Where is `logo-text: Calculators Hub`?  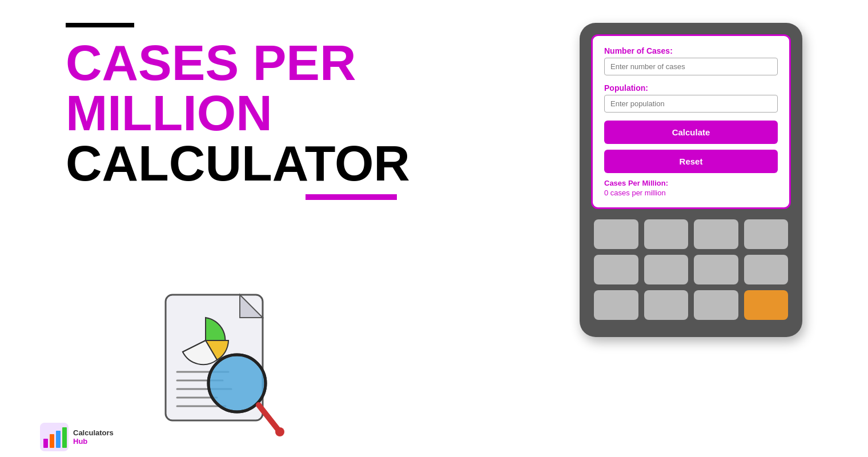
logo-text: Calculators Hub is located at coordinates (94, 437).